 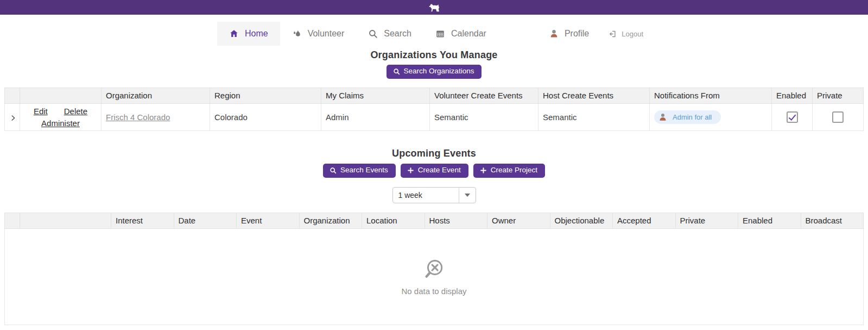 What do you see at coordinates (484, 96) in the screenshot?
I see `col-volunteer-create-events: Volunteer Create Events` at bounding box center [484, 96].